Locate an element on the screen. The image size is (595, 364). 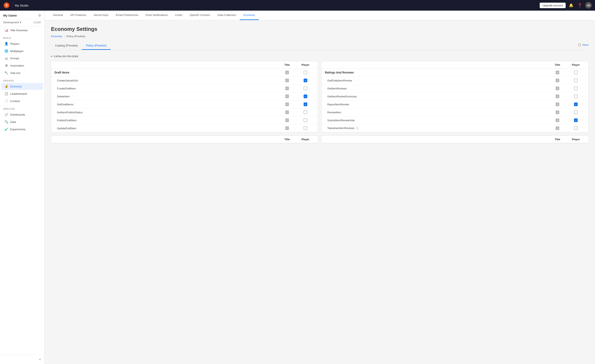
notifications-icon: 🔔 is located at coordinates (571, 5).